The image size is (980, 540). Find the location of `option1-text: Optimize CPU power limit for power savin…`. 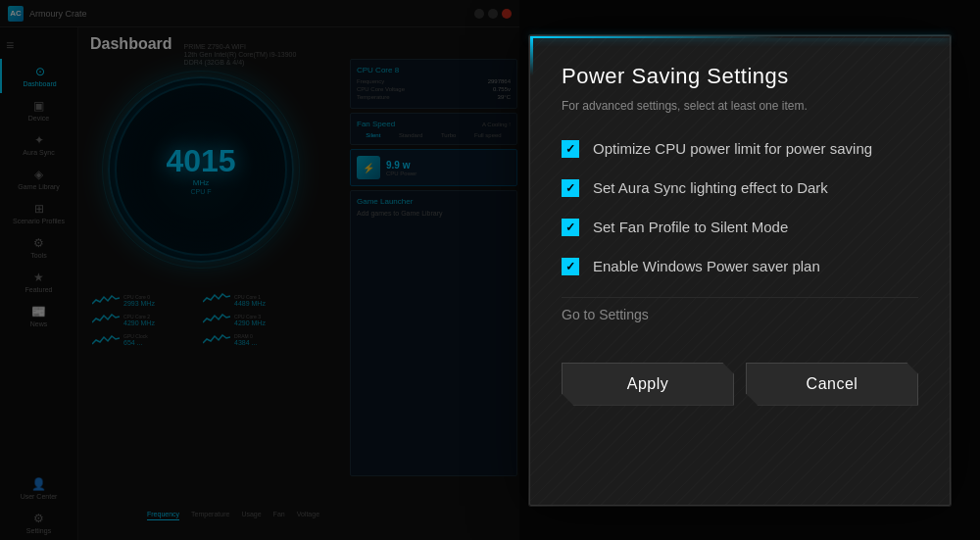

option1-text: Optimize CPU power limit for power savin… is located at coordinates (733, 149).